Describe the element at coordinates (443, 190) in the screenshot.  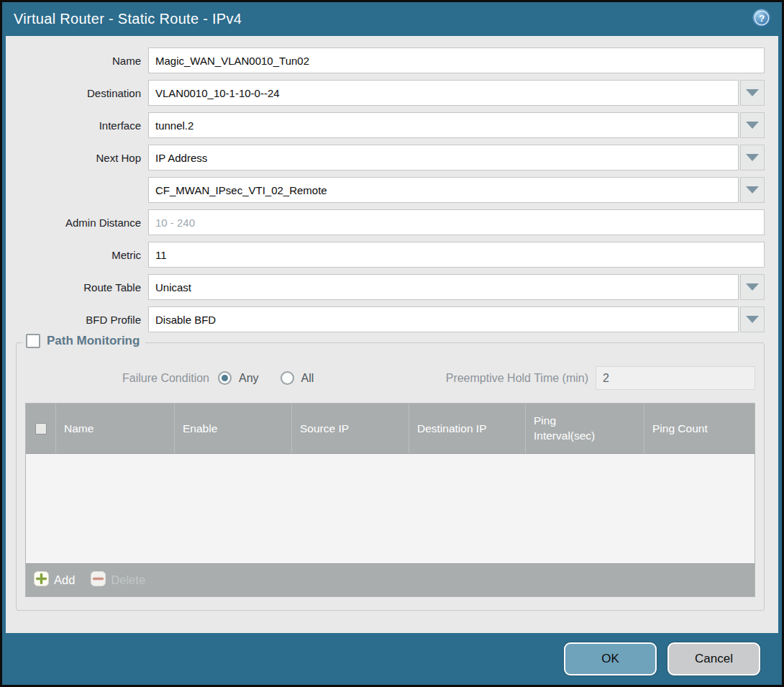
I see `next-hop-address-input` at that location.